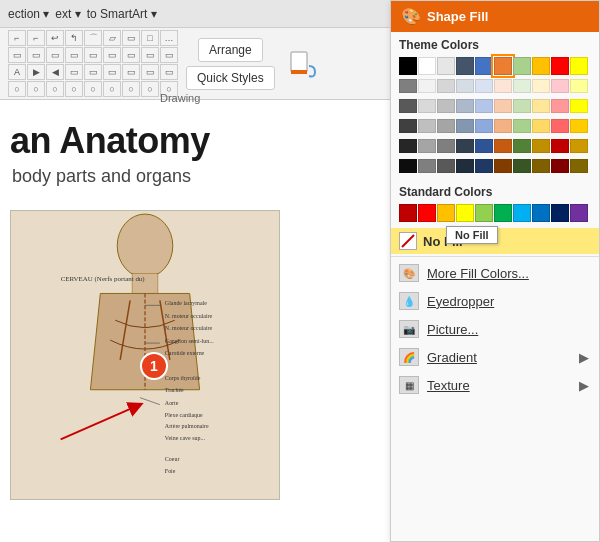 The width and height of the screenshot is (600, 542). What do you see at coordinates (495, 301) in the screenshot?
I see `menu-item-eyedropper: 💧Eyedropper` at bounding box center [495, 301].